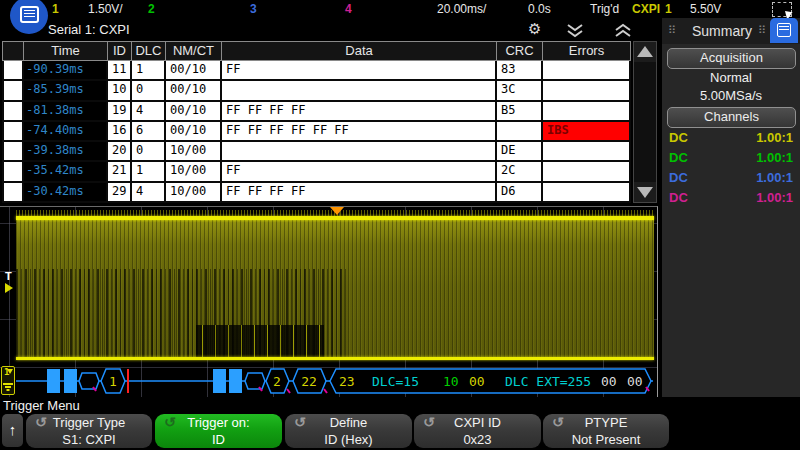  What do you see at coordinates (66, 51) in the screenshot?
I see `header-time: Time` at bounding box center [66, 51].